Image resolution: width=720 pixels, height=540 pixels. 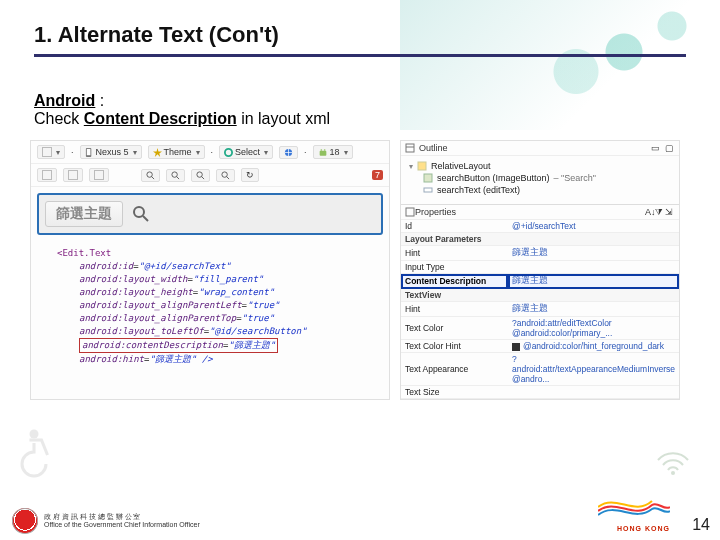 What do you see at coordinates (540, 226) in the screenshot?
I see `prop-row-id: Id@+id/searchText` at bounding box center [540, 226].